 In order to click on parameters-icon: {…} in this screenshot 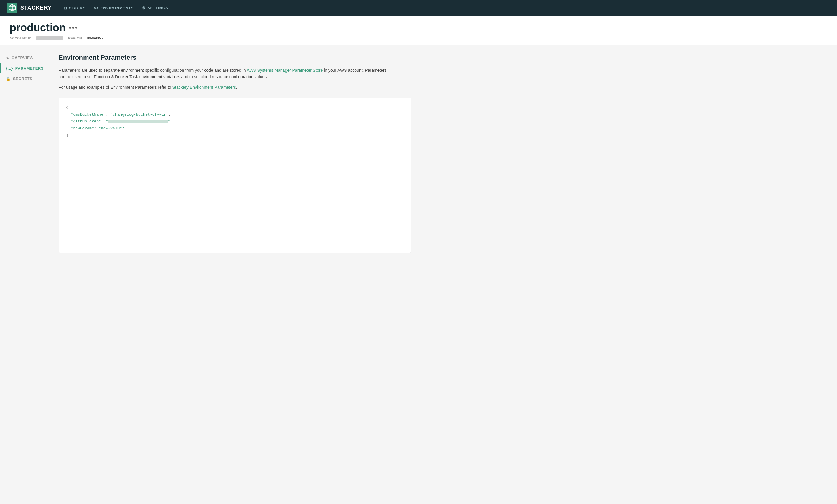, I will do `click(10, 69)`.